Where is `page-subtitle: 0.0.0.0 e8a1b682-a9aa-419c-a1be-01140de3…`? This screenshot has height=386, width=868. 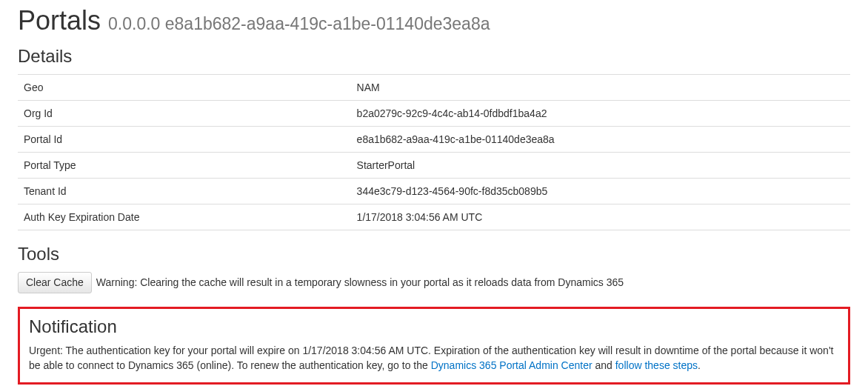 page-subtitle: 0.0.0.0 e8a1b682-a9aa-419c-a1be-01140de3… is located at coordinates (299, 24).